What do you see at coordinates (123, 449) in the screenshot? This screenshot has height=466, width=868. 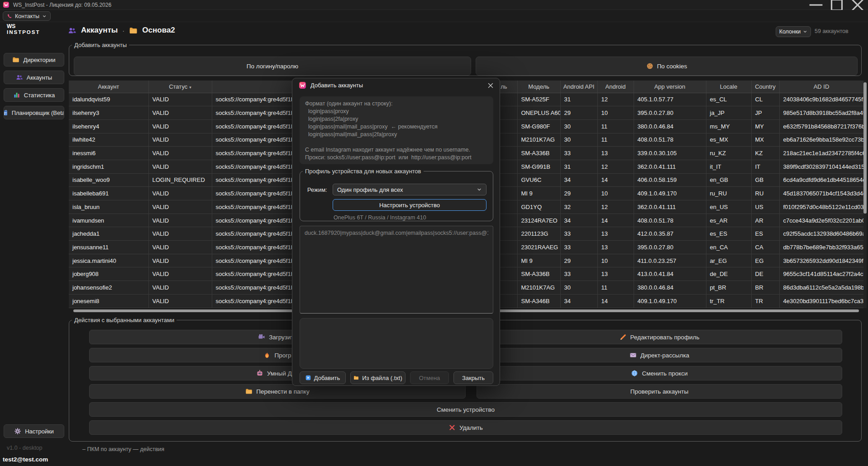 I see `context-menu-hint: – ПКМ по аккаунту — действия` at bounding box center [123, 449].